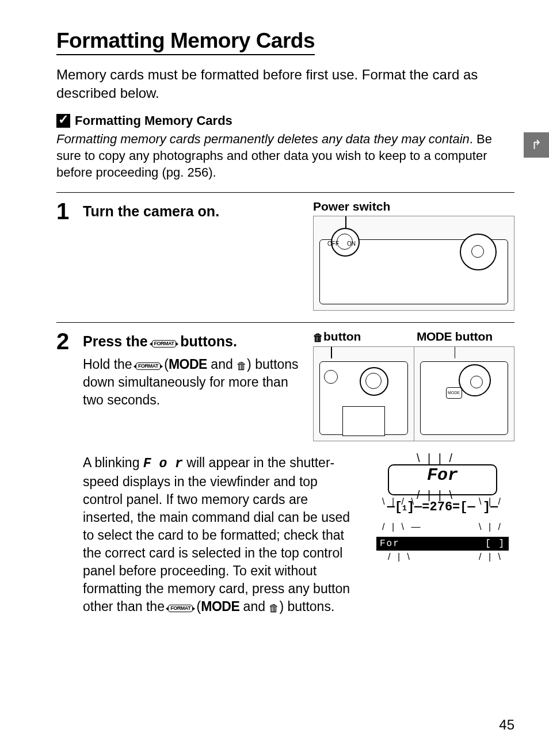 The image size is (549, 756). I want to click on intro-paragraph: Memory cards must be formatted before fi…, so click(285, 84).